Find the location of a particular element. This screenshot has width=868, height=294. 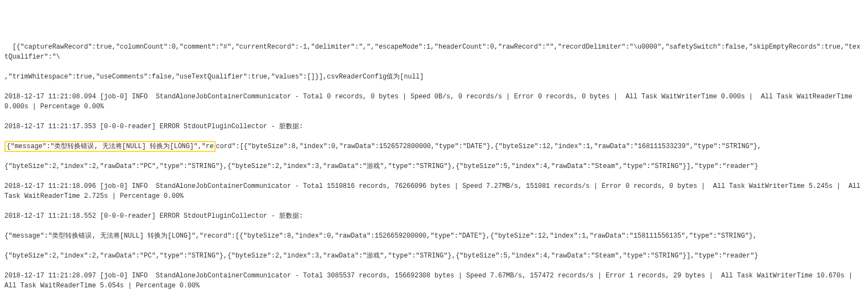

highlight-box: {"message":"类型转换错误, 无法将[NULL] 转换为[LONG]"… is located at coordinates (110, 146).